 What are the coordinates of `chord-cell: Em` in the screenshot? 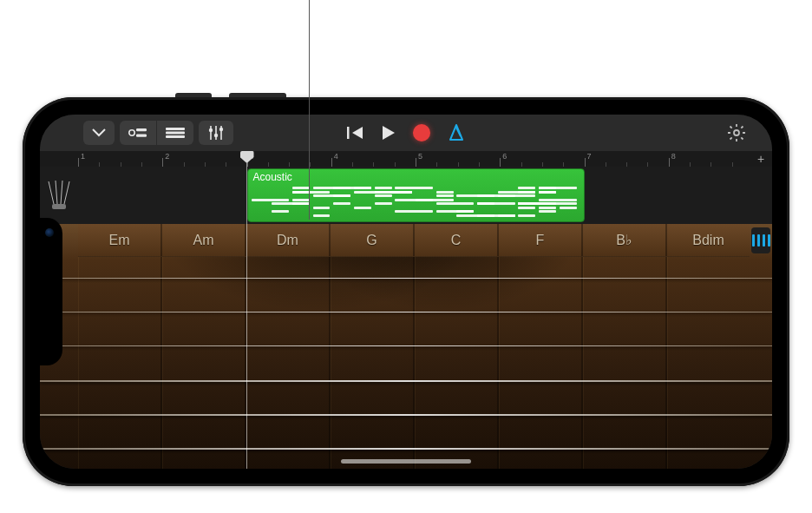 It's located at (120, 240).